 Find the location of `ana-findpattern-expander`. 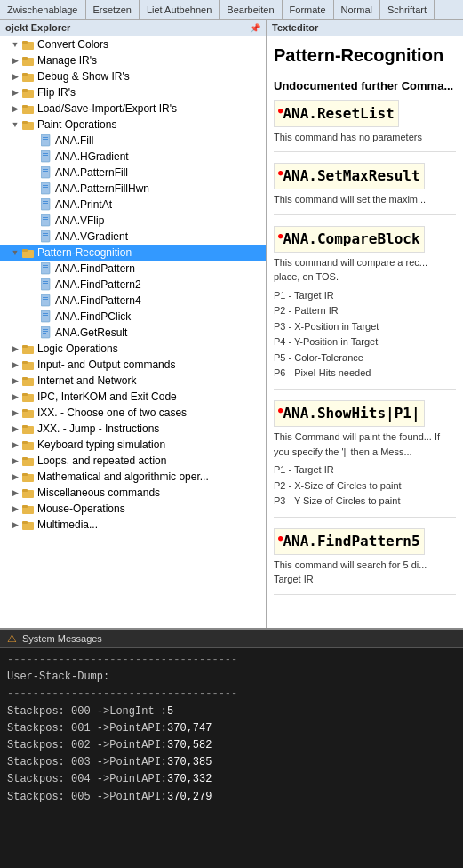

ana-findpattern-expander is located at coordinates (33, 269).